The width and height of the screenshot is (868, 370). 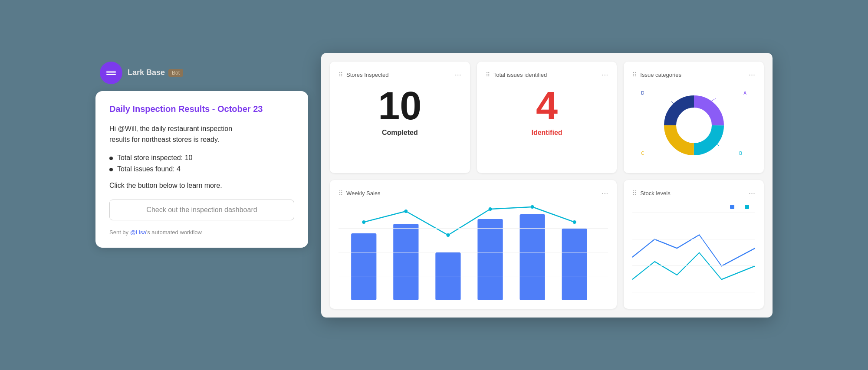 What do you see at coordinates (202, 210) in the screenshot?
I see `dashboard-button: Check out the inspection dashboard` at bounding box center [202, 210].